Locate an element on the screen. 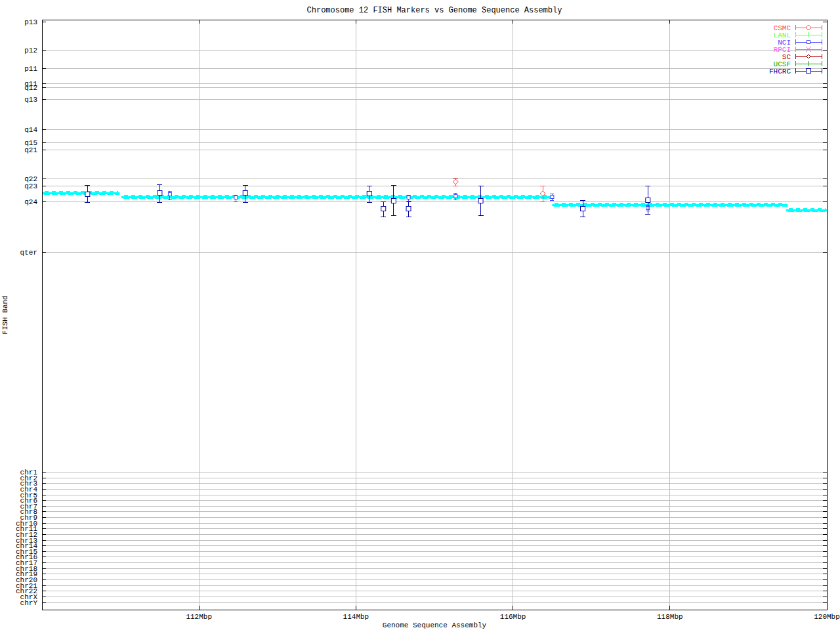 The width and height of the screenshot is (840, 630). x-tick-label: 120Mbp is located at coordinates (827, 617).